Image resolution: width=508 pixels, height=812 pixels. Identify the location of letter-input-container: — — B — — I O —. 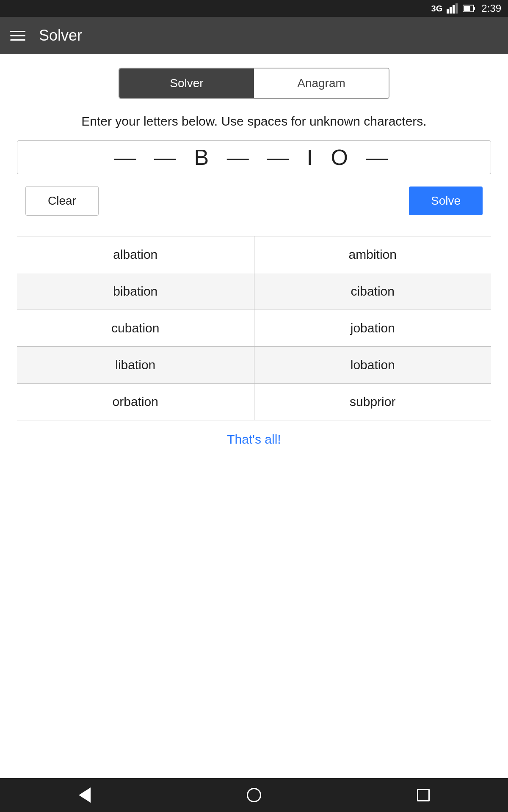
(254, 157).